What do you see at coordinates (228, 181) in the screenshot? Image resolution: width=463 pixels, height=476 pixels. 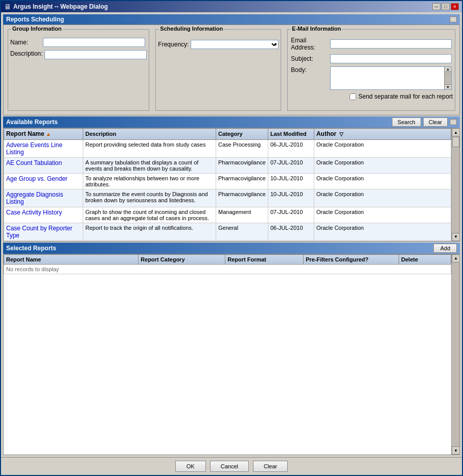 I see `table-row: Age Group vs. GenderTo analyze relations…` at bounding box center [228, 181].